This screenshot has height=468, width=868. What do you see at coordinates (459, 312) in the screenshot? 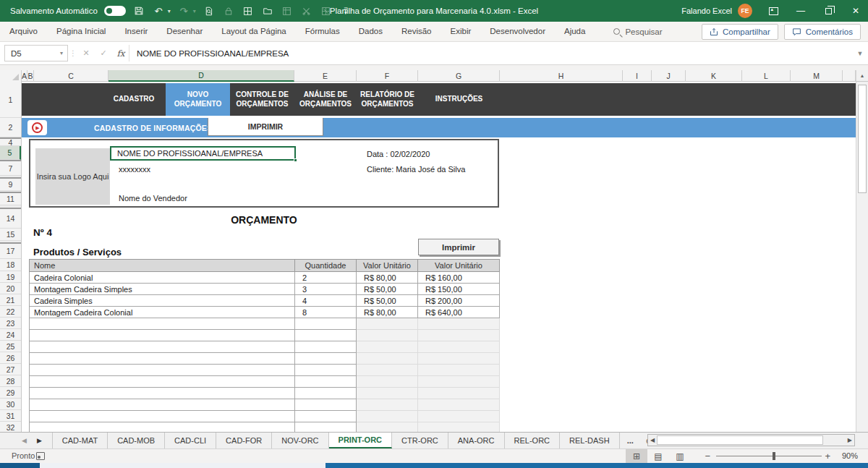
I see `table-cell: R$ 640,00` at bounding box center [459, 312].